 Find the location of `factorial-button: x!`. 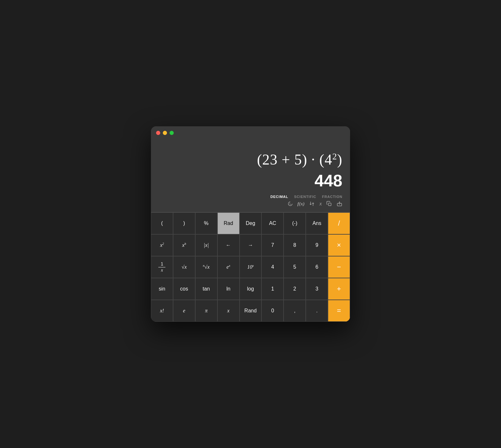

factorial-button: x! is located at coordinates (162, 311).